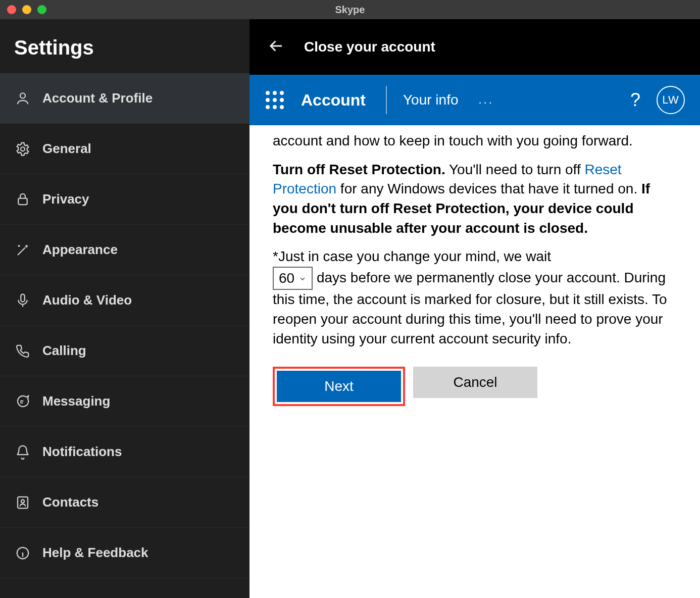  What do you see at coordinates (359, 170) in the screenshot?
I see `reset-protection-lead: Turn off Reset Protection.` at bounding box center [359, 170].